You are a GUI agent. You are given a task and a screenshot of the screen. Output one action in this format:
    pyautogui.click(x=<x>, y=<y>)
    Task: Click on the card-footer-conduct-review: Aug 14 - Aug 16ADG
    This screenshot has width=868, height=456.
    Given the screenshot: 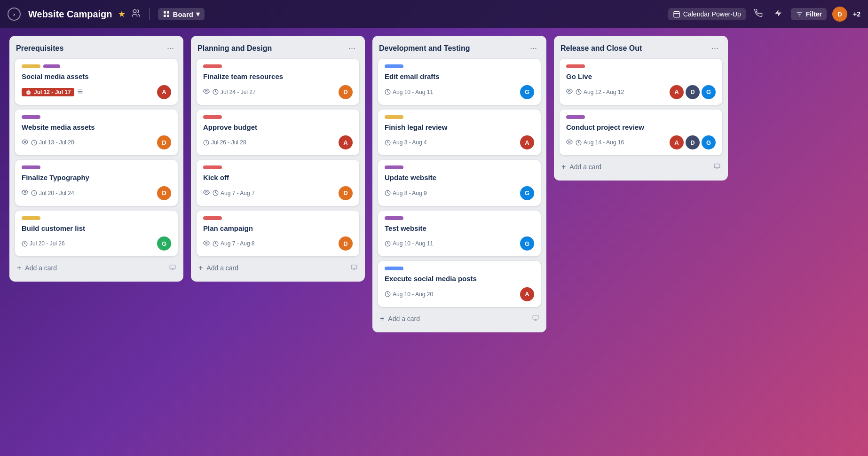 What is the action you would take?
    pyautogui.click(x=641, y=142)
    